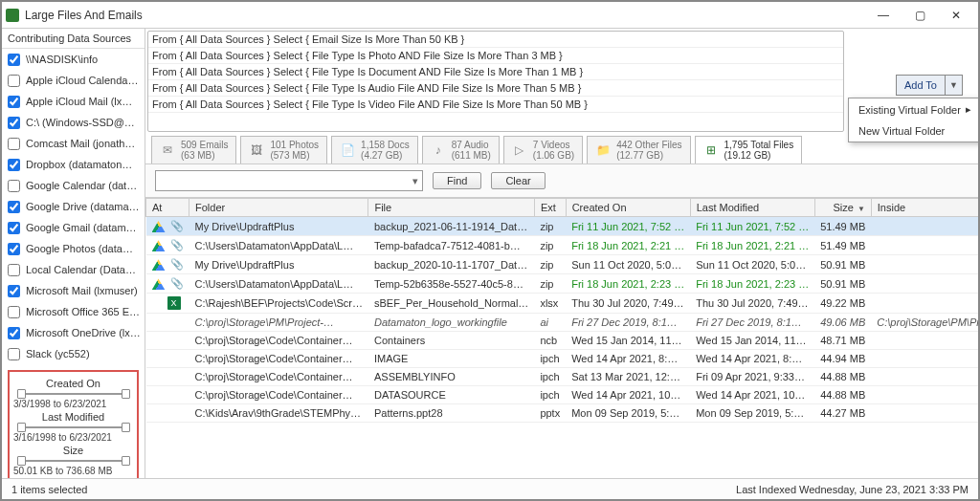  Describe the element at coordinates (954, 85) in the screenshot. I see `add-to-dropdown-toggle: ▼` at that location.